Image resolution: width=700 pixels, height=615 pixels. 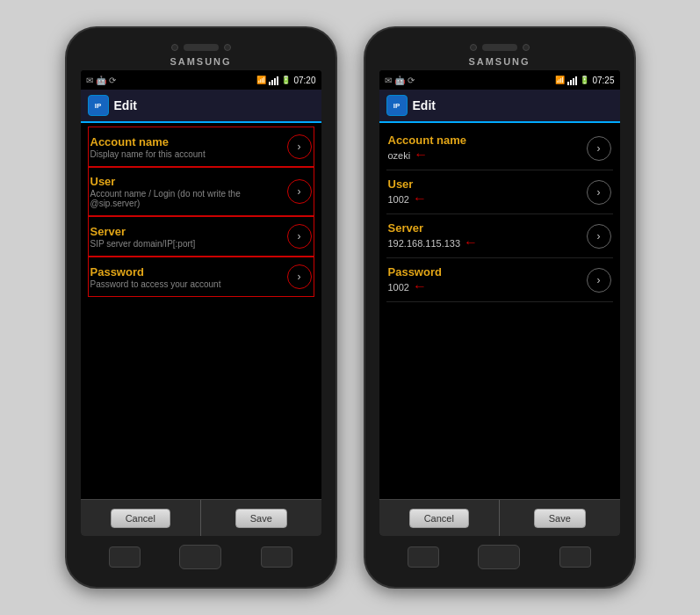 I want to click on speaker, so click(x=201, y=47).